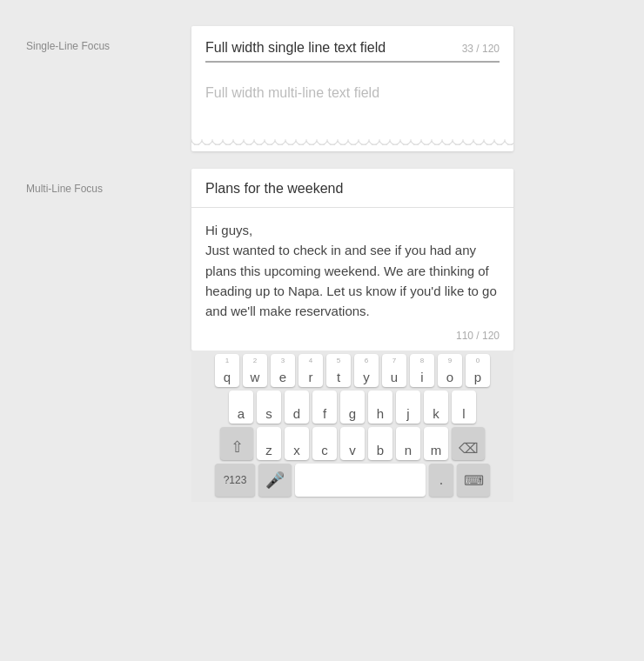  What do you see at coordinates (237, 444) in the screenshot?
I see `shift-key: ⇧` at bounding box center [237, 444].